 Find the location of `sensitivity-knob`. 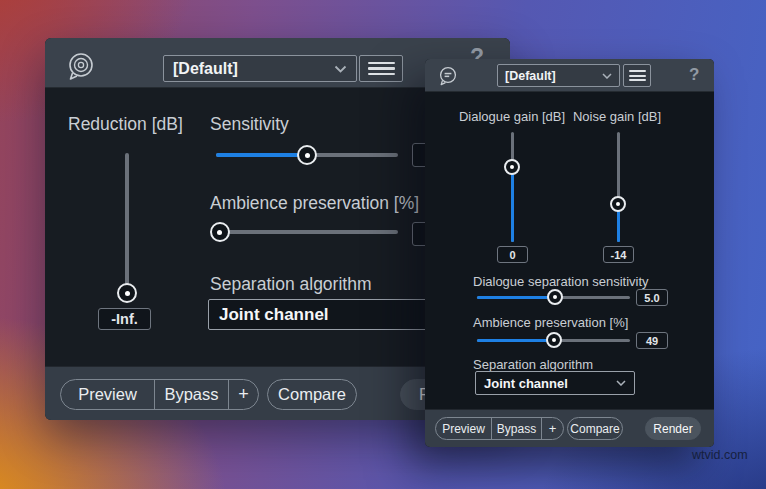

sensitivity-knob is located at coordinates (555, 297).